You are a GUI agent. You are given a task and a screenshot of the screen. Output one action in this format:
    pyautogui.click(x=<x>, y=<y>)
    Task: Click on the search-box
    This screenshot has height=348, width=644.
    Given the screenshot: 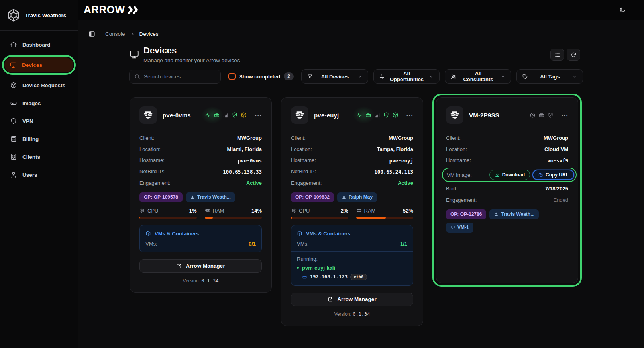 What is the action you would take?
    pyautogui.click(x=175, y=76)
    